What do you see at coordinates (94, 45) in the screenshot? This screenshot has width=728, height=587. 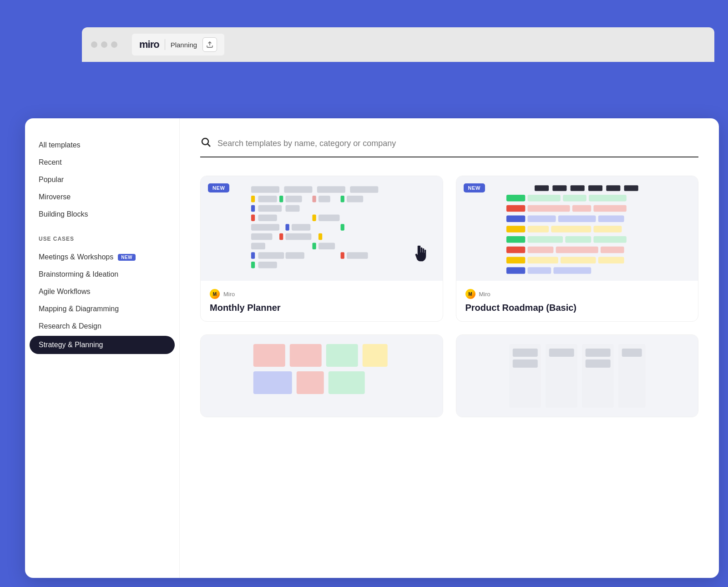 I see `traffic-light-red` at bounding box center [94, 45].